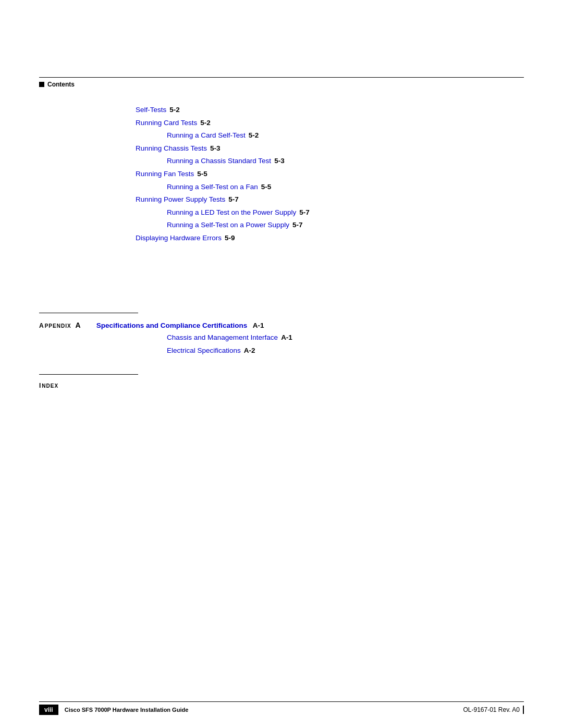 The height and width of the screenshot is (728, 563). Describe the element at coordinates (329, 174) in the screenshot. I see `list-item: Running Fan Tests 5-5` at that location.